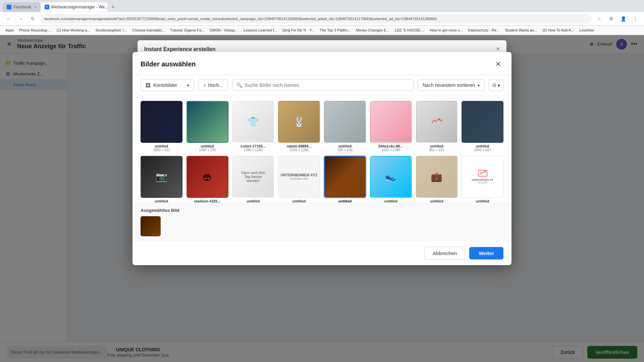 This screenshot has height=362, width=644. I want to click on tab-favicon-2: f, so click(47, 7).